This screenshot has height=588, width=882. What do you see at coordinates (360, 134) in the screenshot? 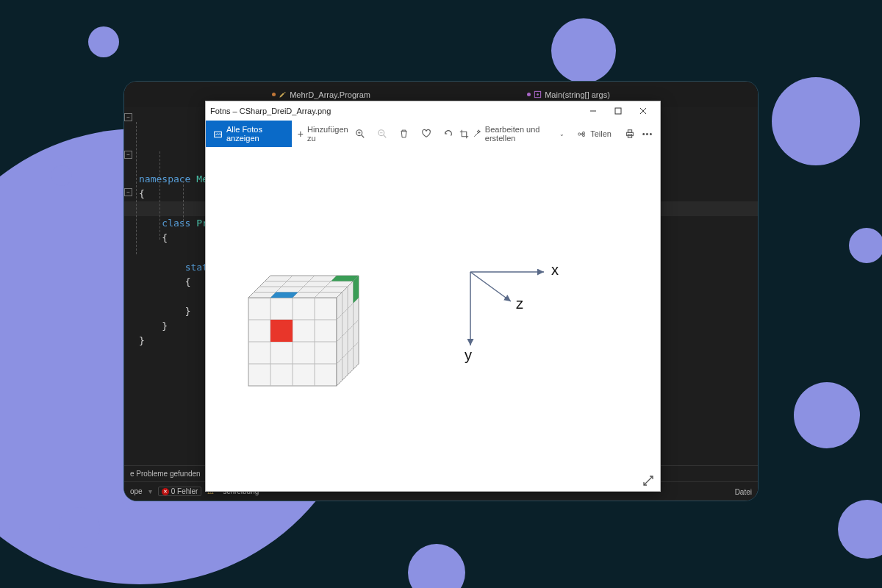
I see `zoom-in-icon` at bounding box center [360, 134].